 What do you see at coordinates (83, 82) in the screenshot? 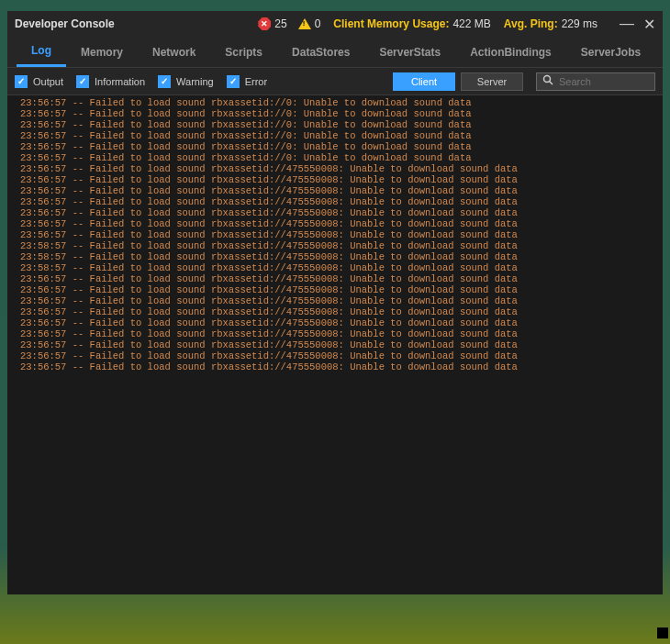
I see `checkbox-information` at bounding box center [83, 82].